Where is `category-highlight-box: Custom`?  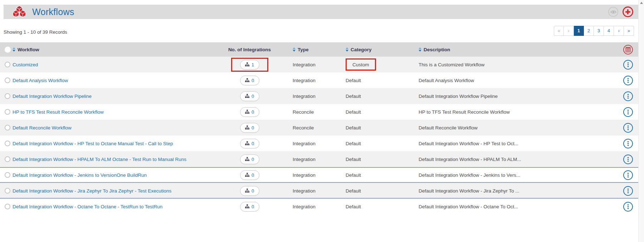
category-highlight-box: Custom is located at coordinates (361, 65).